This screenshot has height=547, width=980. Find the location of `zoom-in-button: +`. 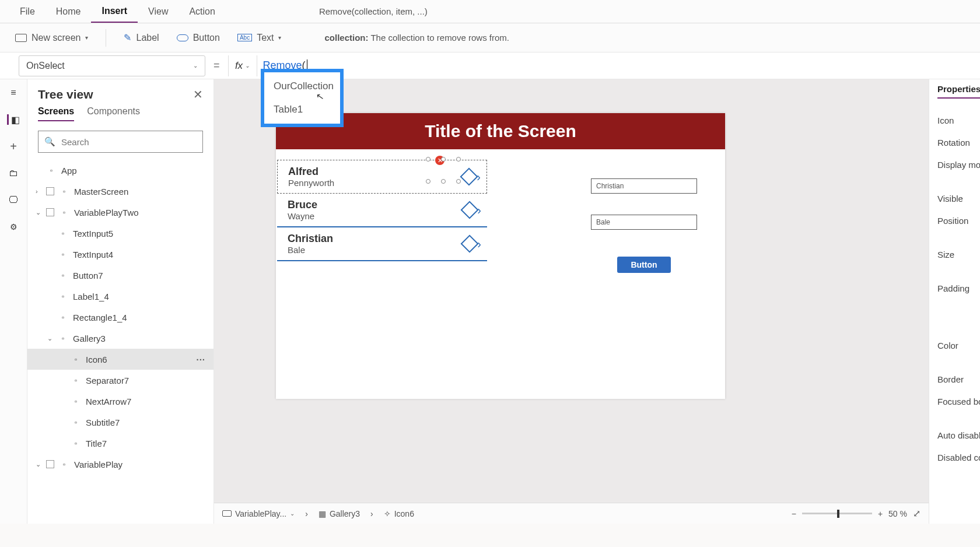

zoom-in-button: + is located at coordinates (880, 514).